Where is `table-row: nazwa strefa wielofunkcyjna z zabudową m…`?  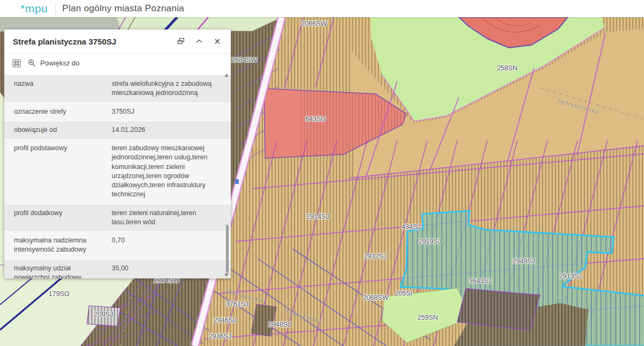 table-row: nazwa strefa wielofunkcyjna z zabudową m… is located at coordinates (118, 89).